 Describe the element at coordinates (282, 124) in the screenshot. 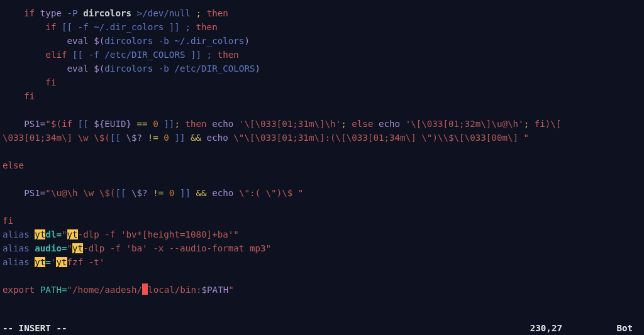

I see `code-line: PS1="$(if [[ ${EUID} == 0 ]]; then echo …` at that location.